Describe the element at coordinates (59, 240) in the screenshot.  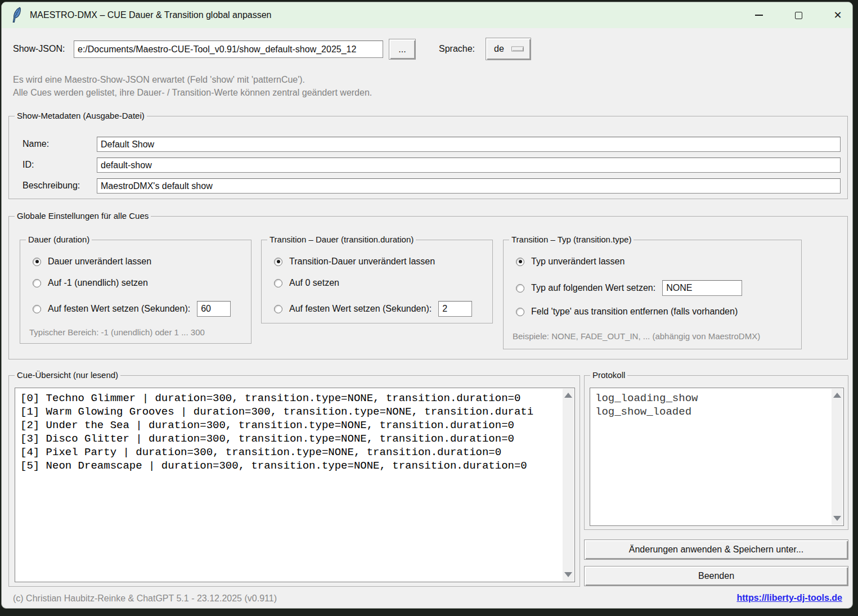
I see `duration-group-title: Dauer (duration)` at that location.